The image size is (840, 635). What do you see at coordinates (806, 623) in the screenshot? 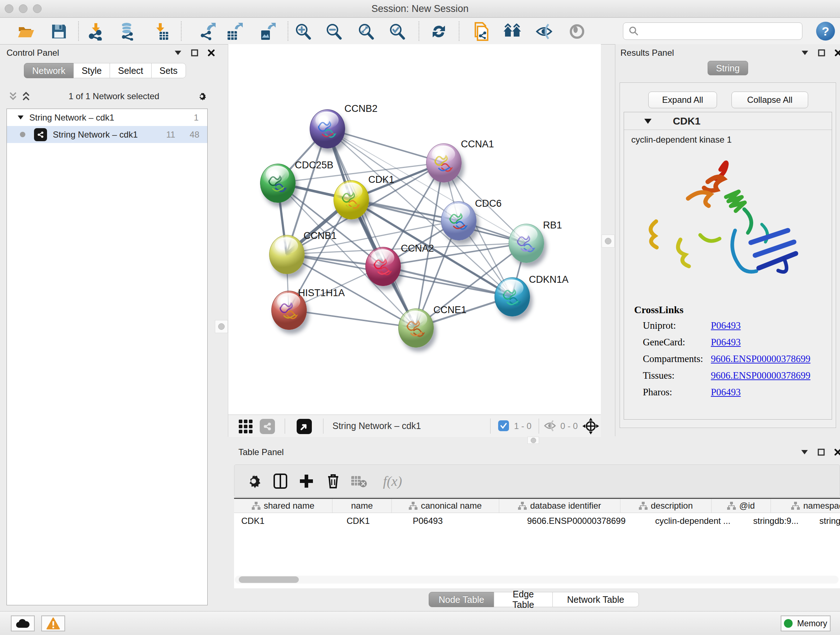
I see `memory-button: Memory` at bounding box center [806, 623].